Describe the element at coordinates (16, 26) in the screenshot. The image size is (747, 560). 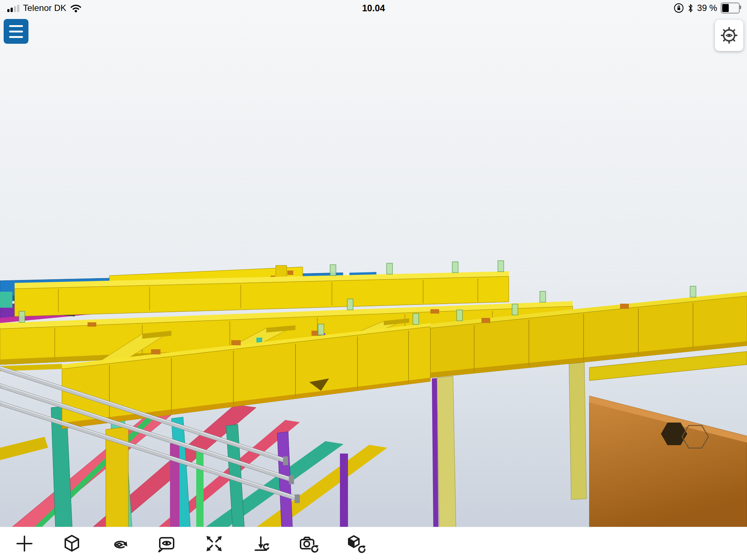
I see `hamburger-menu-icon` at that location.